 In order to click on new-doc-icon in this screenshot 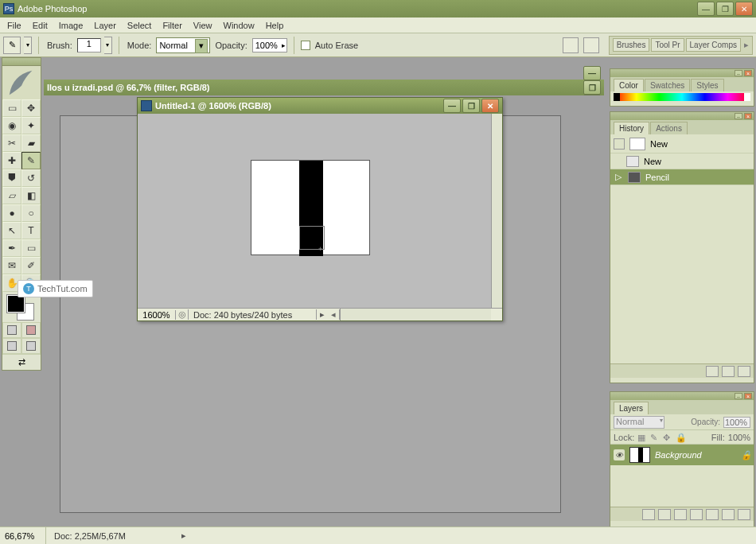, I will do `click(712, 371)`.